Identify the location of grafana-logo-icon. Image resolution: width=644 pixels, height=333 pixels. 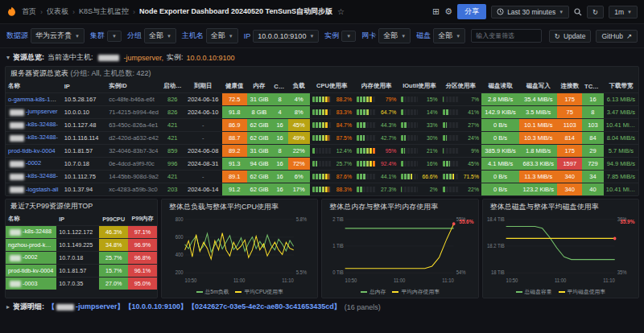
(11, 11).